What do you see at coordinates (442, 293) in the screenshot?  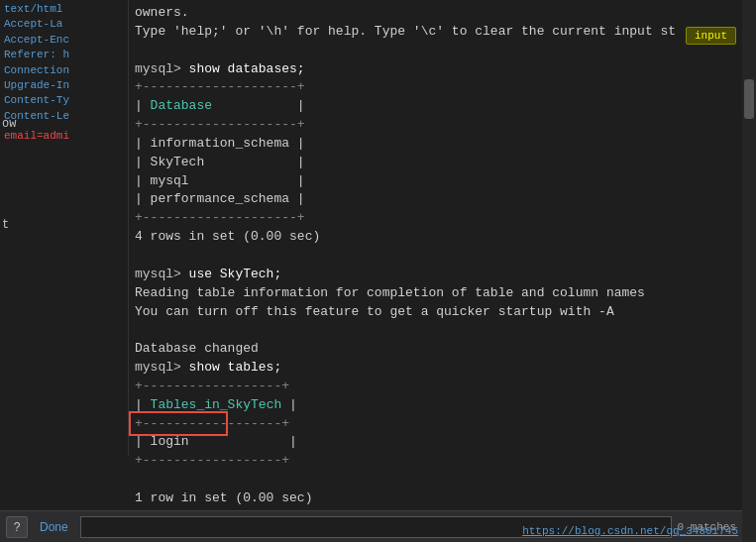 I see `reading-table-info: Reading table information for completion…` at bounding box center [442, 293].